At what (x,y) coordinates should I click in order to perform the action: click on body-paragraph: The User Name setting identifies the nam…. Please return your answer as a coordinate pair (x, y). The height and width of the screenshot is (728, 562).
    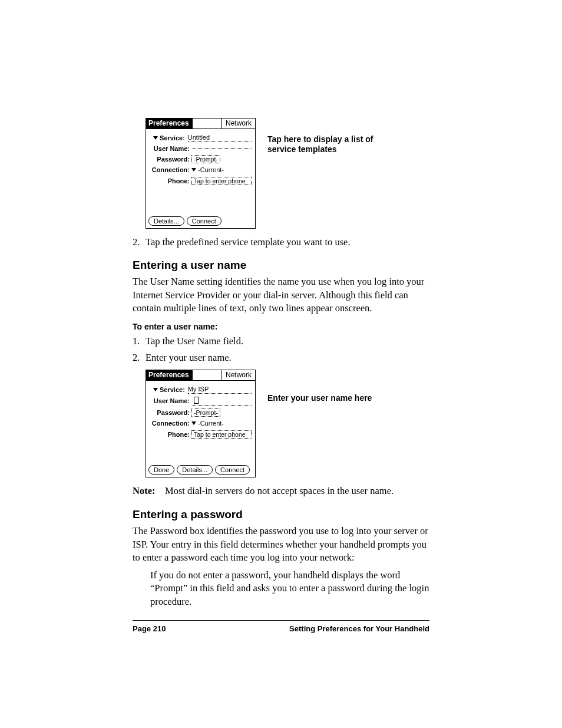
    Looking at the image, I should click on (281, 295).